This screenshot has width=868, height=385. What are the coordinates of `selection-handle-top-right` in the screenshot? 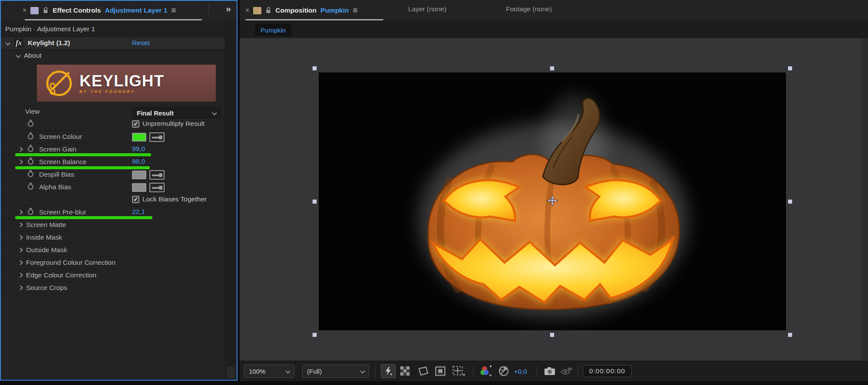 It's located at (790, 69).